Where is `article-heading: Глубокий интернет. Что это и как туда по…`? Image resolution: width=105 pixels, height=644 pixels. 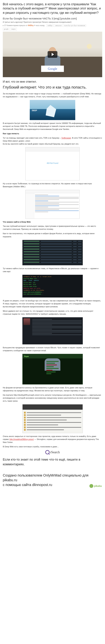
article-heading: Глубокий интернет. Что это и как туда по… is located at coordinates (52, 88).